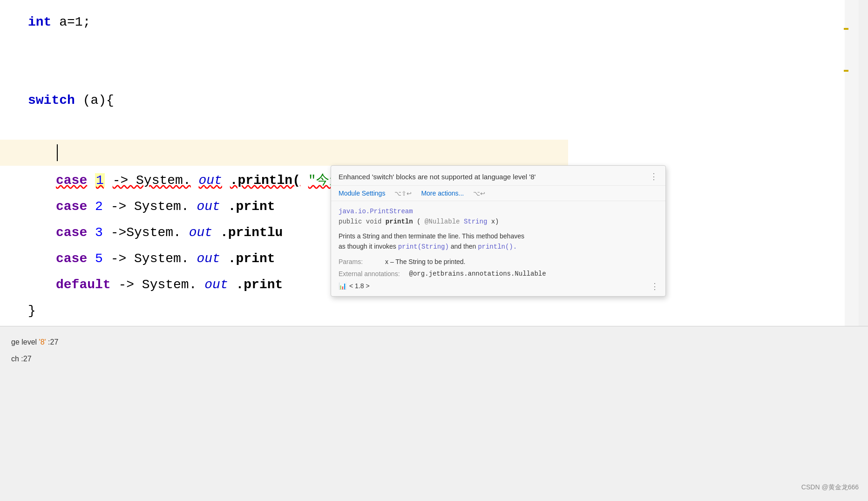  I want to click on more-actions-link: More actions..., so click(442, 193).